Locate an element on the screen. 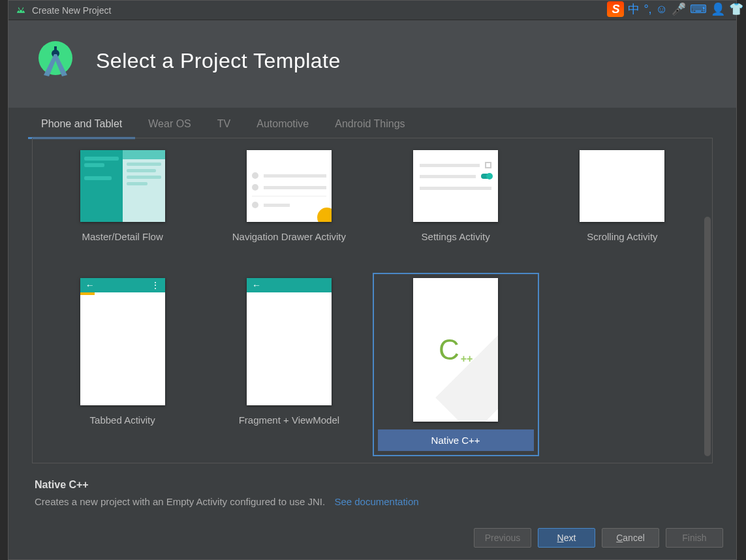  template-master-detail: Master/Detail Flow is located at coordinates (123, 209).